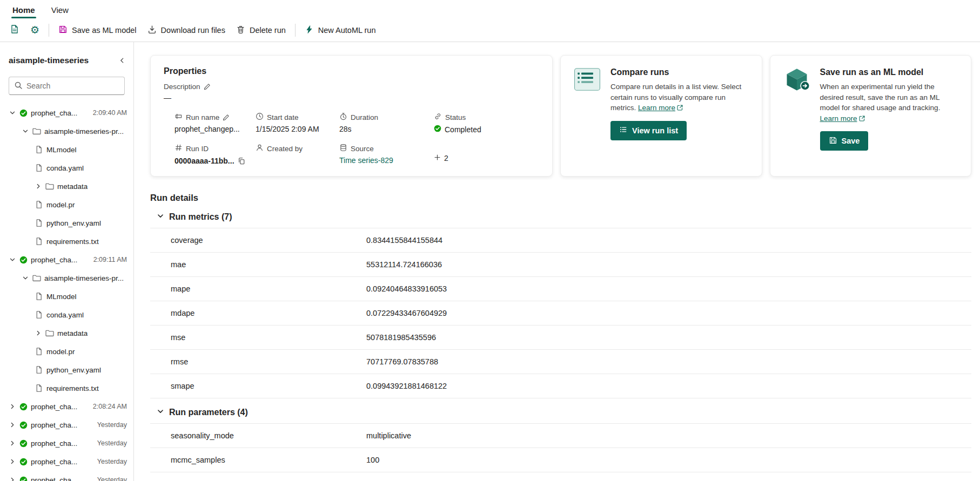  Describe the element at coordinates (60, 10) in the screenshot. I see `tab-view: View` at that location.